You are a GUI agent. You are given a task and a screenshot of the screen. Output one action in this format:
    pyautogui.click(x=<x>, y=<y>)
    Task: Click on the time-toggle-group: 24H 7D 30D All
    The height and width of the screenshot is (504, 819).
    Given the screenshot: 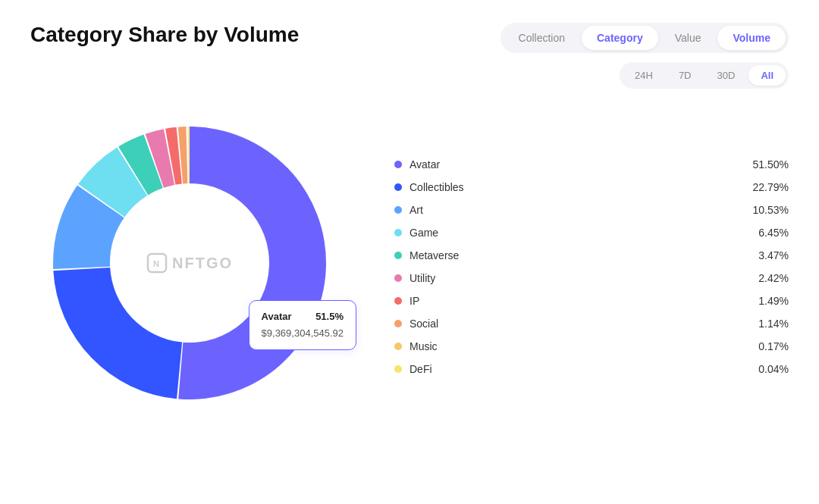 What is the action you would take?
    pyautogui.click(x=704, y=76)
    